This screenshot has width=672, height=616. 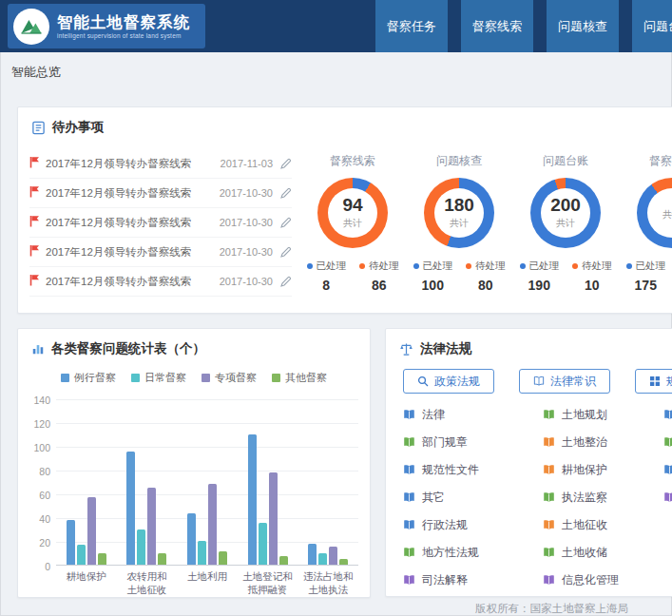 I want to click on y-axis-tick: 0, so click(x=36, y=567).